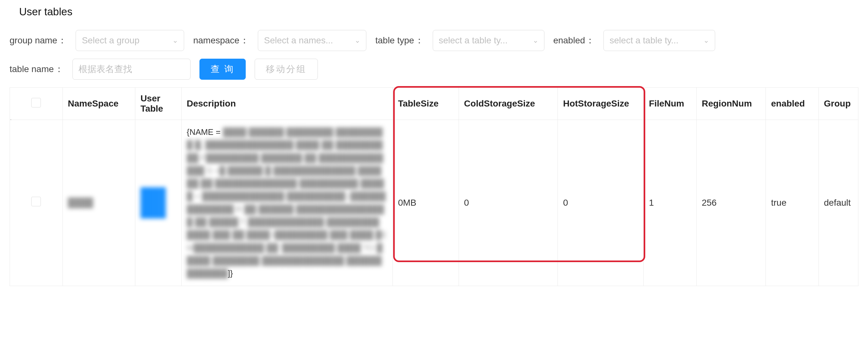 The height and width of the screenshot is (338, 868). What do you see at coordinates (158, 203) in the screenshot?
I see `usertable-link: ████ ████ ████` at bounding box center [158, 203].